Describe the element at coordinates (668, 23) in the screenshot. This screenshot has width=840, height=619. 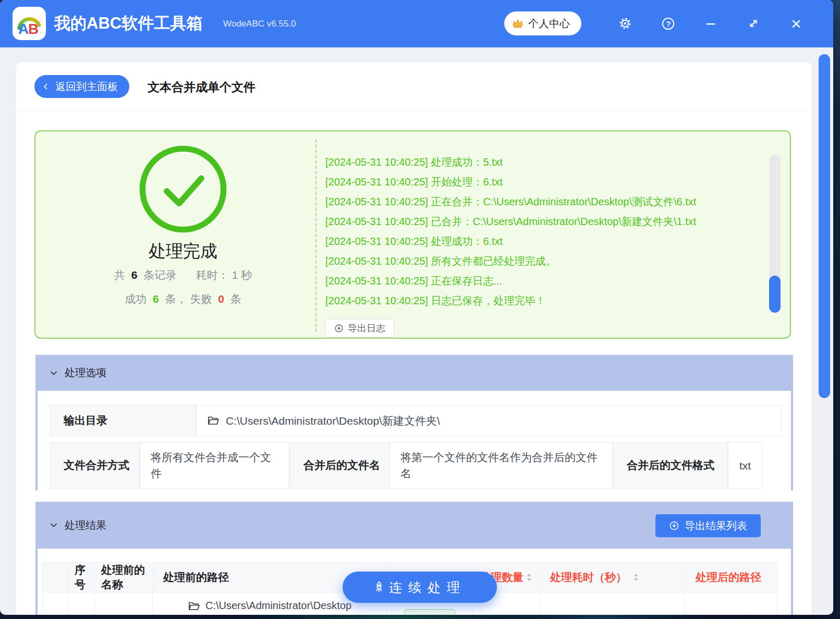
I see `help-icon: ?` at that location.